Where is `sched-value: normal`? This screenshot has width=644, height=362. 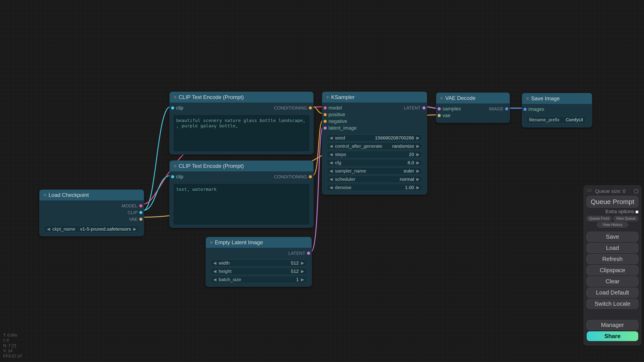 sched-value: normal is located at coordinates (407, 179).